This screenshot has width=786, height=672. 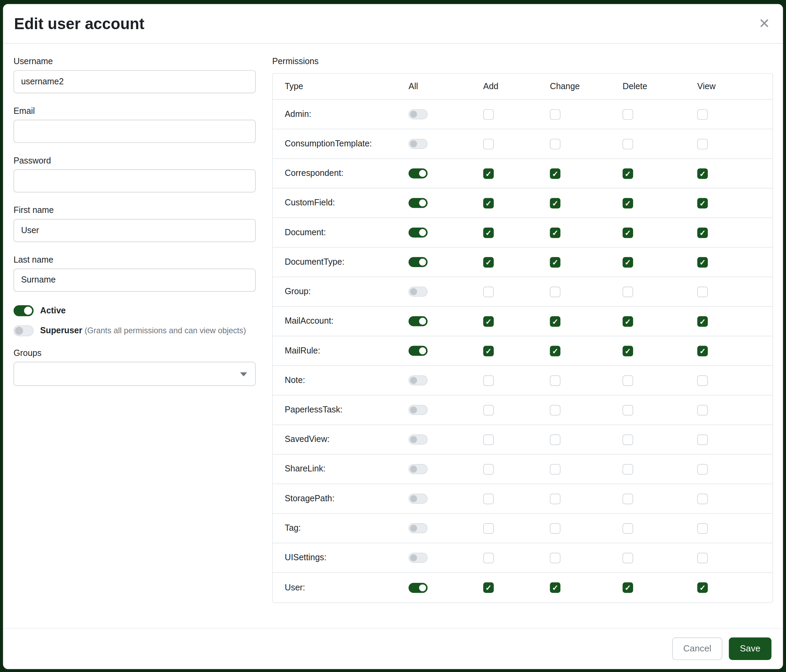 I want to click on active-toggle, so click(x=24, y=311).